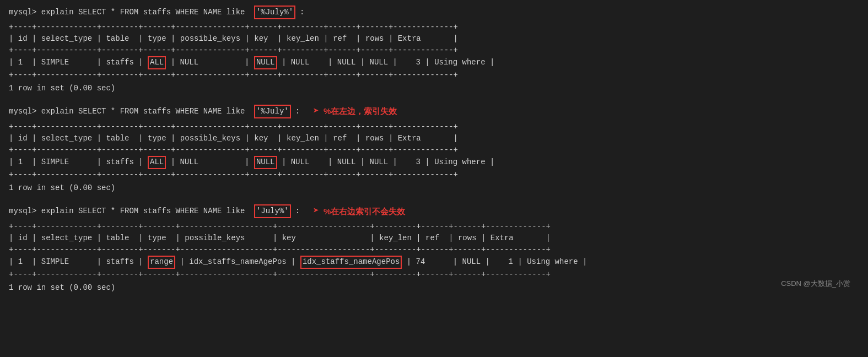 This screenshot has height=357, width=868. What do you see at coordinates (161, 262) in the screenshot?
I see `type-box-3: range` at bounding box center [161, 262].